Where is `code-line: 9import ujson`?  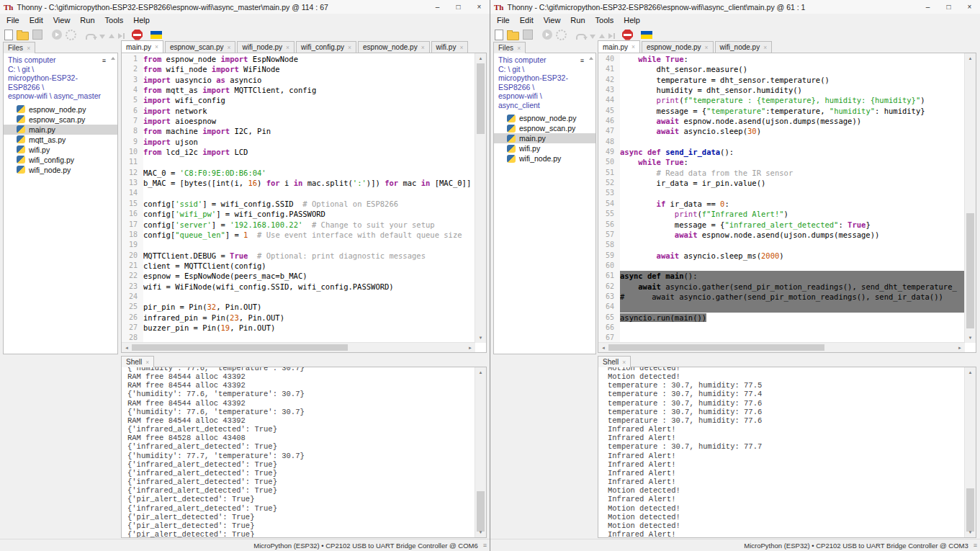 code-line: 9import ujson is located at coordinates (298, 142).